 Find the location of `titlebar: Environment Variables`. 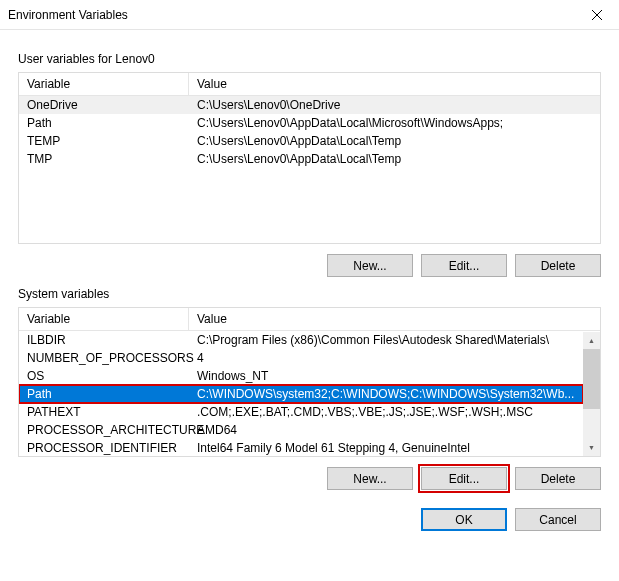

titlebar: Environment Variables is located at coordinates (310, 15).